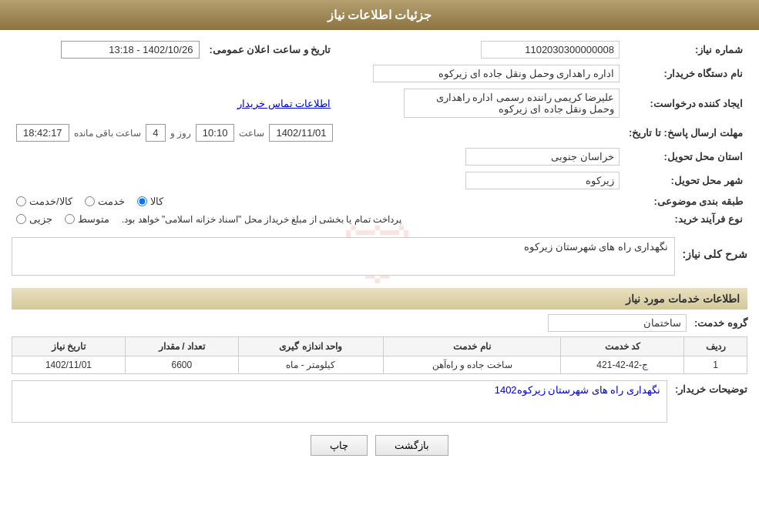 The image size is (759, 532). What do you see at coordinates (617, 323) in the screenshot?
I see `service-group-value: ساختمان` at bounding box center [617, 323].